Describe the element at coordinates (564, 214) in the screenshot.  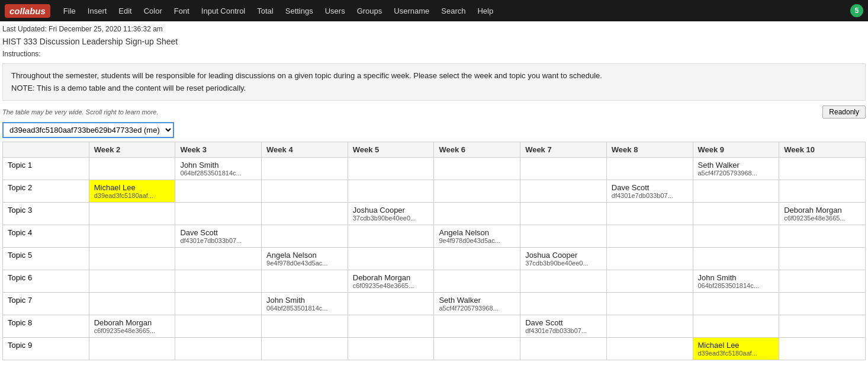
I see `cell-r2-c5` at that location.